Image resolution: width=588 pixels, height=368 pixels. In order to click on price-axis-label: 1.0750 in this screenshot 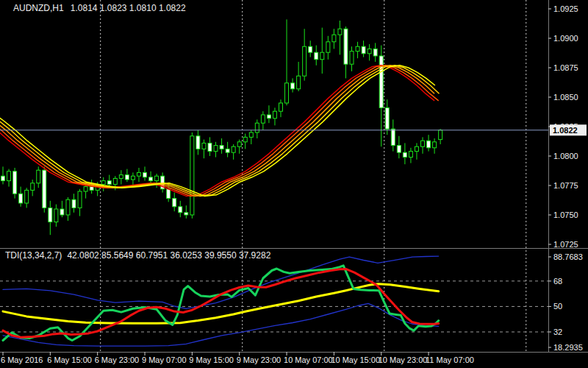, I will do `click(566, 215)`.